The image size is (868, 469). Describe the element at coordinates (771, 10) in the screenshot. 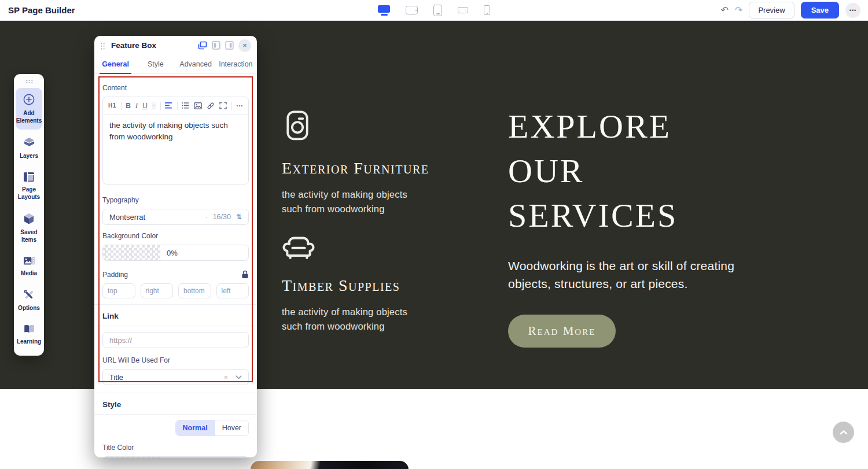

I see `preview-button: Preview` at that location.